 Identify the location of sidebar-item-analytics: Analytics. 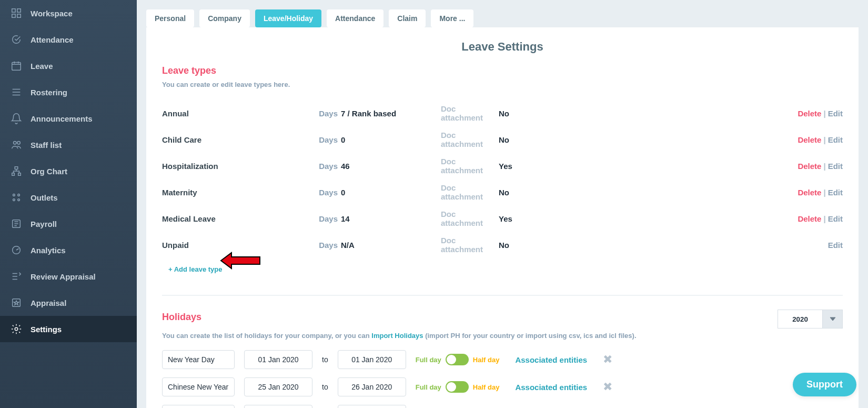
(68, 250).